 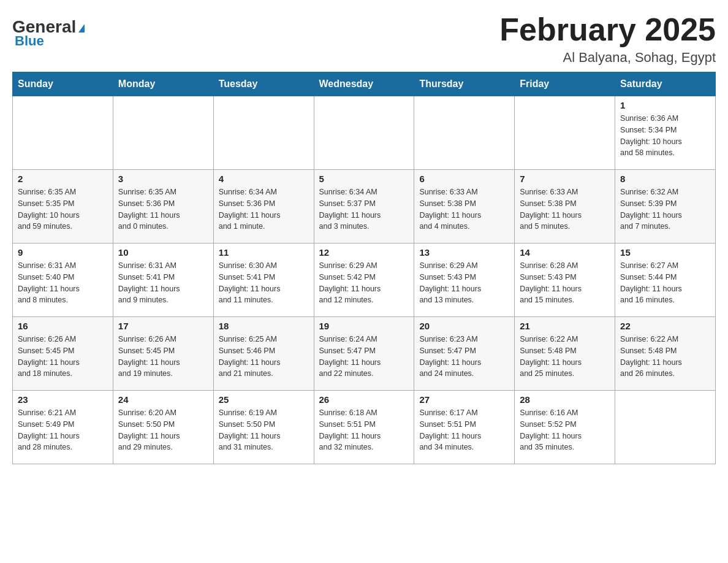 What do you see at coordinates (565, 357) in the screenshot?
I see `day-info: Sunrise: 6:22 AMSunset: 5:48 PMDaylight:…` at bounding box center [565, 357].